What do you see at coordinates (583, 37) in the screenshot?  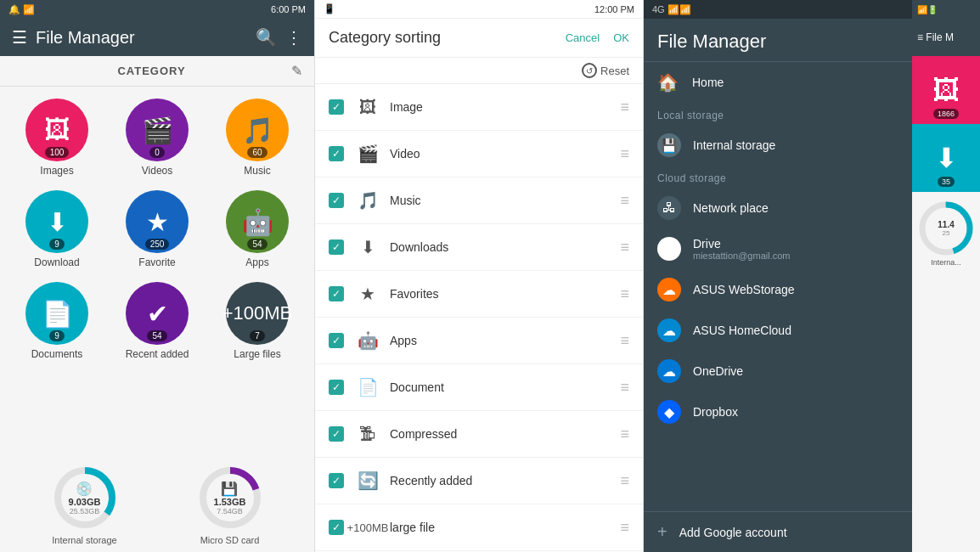 I see `cancel-button: Cancel` at bounding box center [583, 37].